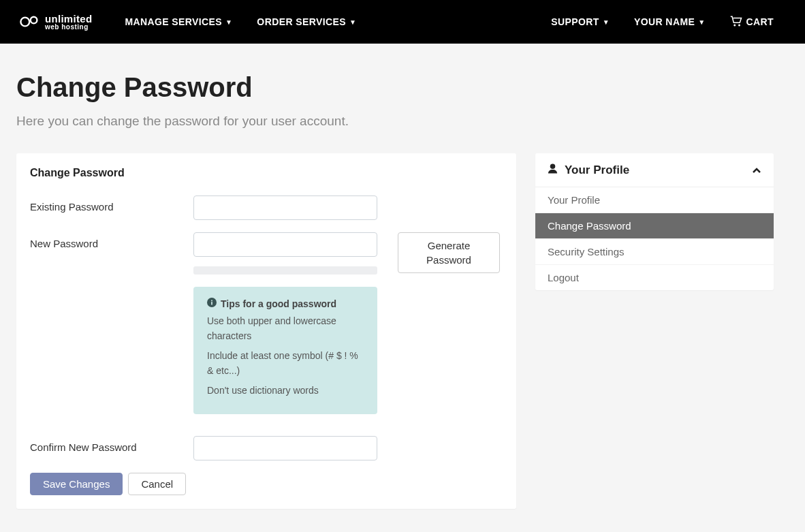 This screenshot has height=532, width=805. Describe the element at coordinates (573, 200) in the screenshot. I see `sidebar-item-label: Your Profile` at that location.